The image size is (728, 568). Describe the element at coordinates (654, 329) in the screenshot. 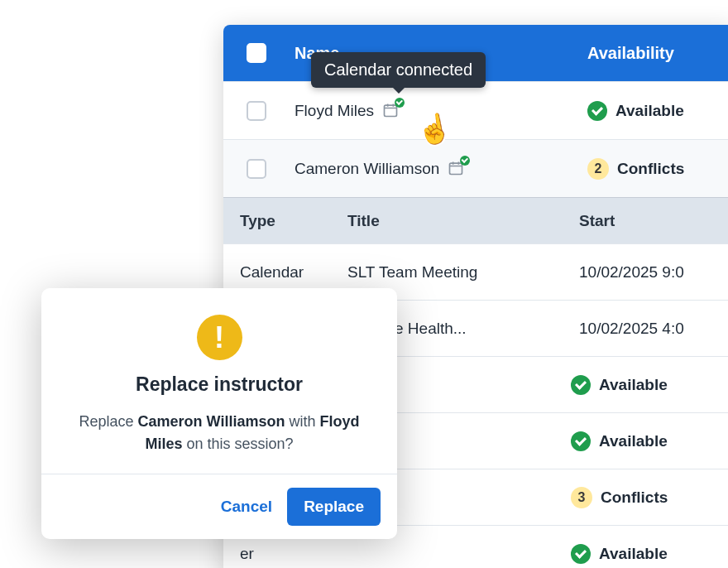

I see `detail-start: 10/02/2025 4:0` at that location.